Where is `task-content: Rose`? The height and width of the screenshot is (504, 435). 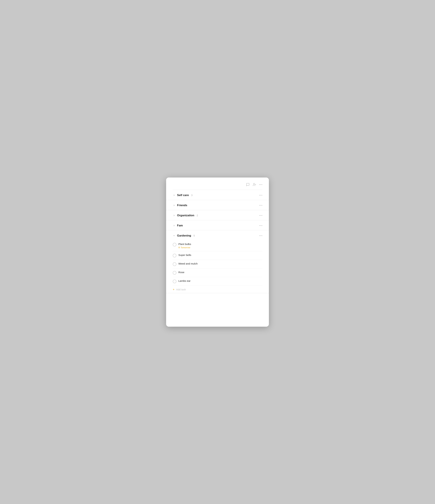 task-content: Rose is located at coordinates (220, 272).